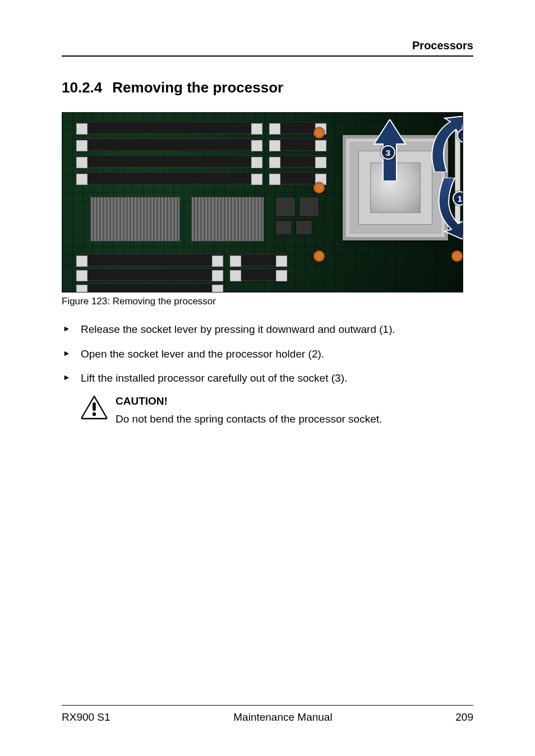 The image size is (535, 756). Describe the element at coordinates (464, 717) in the screenshot. I see `footer-page-number: 209` at that location.